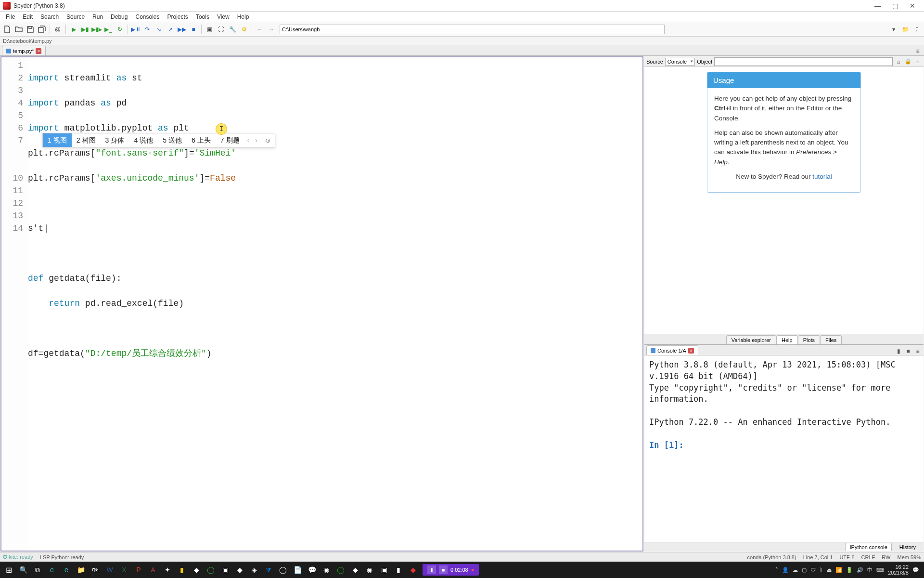 Image resolution: width=924 pixels, height=578 pixels. Describe the element at coordinates (244, 29) in the screenshot. I see `python-path-icon: ⚙` at that location.